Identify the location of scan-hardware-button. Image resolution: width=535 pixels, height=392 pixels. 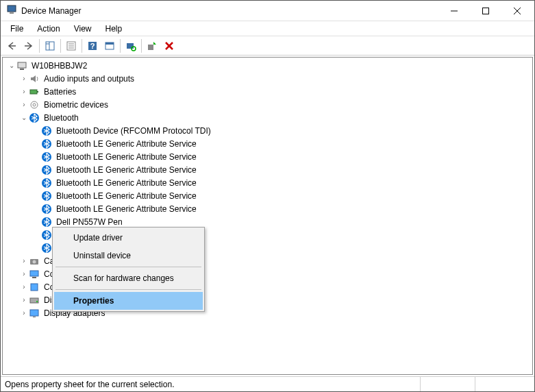
(131, 46).